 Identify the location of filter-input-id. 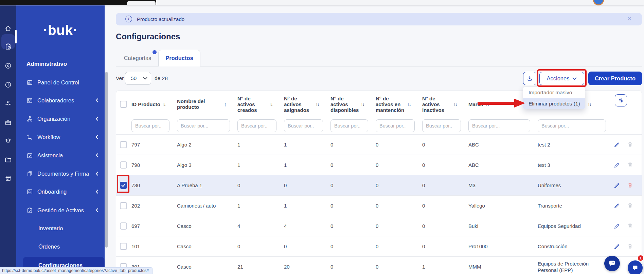
(150, 126).